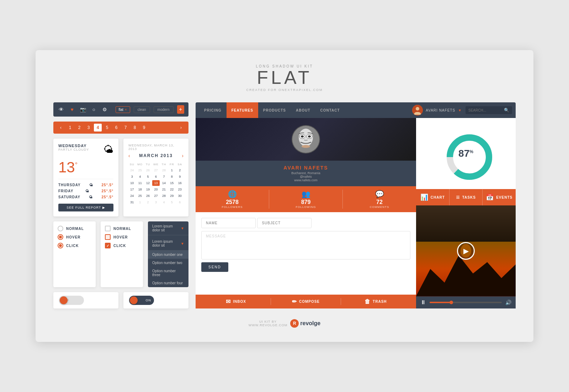  Describe the element at coordinates (181, 109) in the screenshot. I see `toolbar-add-button: +` at that location.